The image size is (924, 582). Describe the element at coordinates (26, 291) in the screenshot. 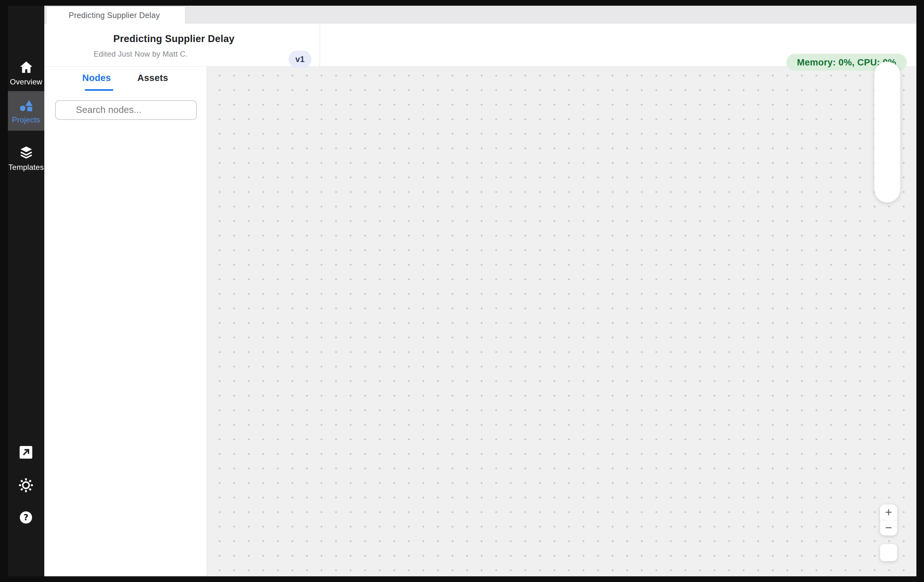

I see `app-sidebar: Overview Projects Templates ?` at that location.